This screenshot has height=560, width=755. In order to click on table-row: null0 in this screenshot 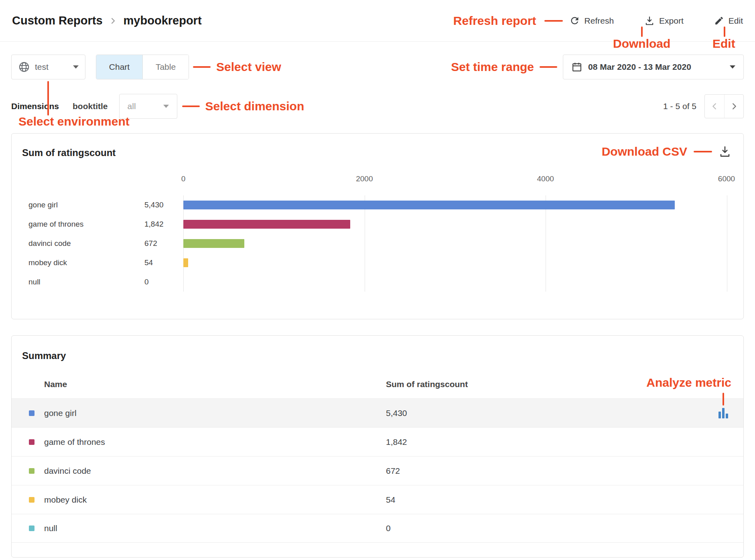, I will do `click(378, 528)`.